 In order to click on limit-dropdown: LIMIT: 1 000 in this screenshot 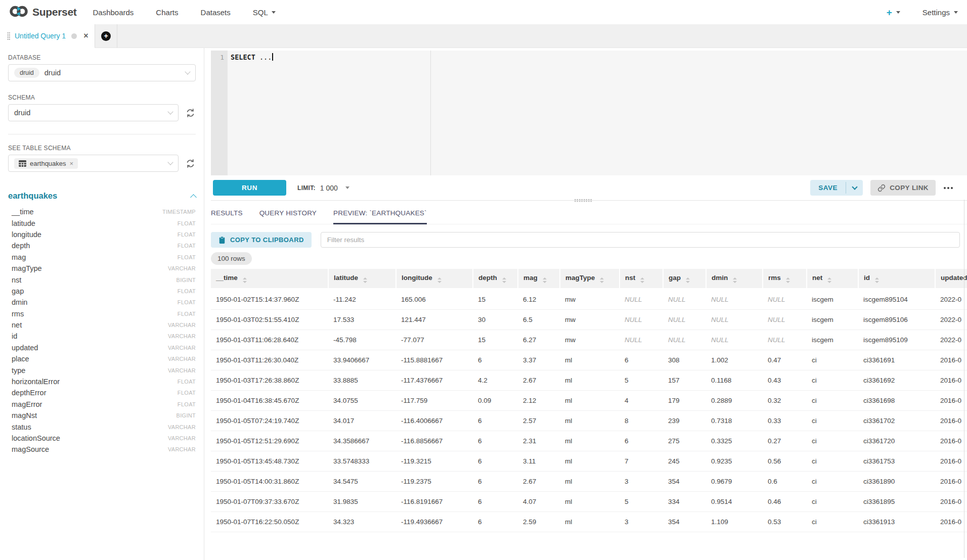, I will do `click(324, 188)`.